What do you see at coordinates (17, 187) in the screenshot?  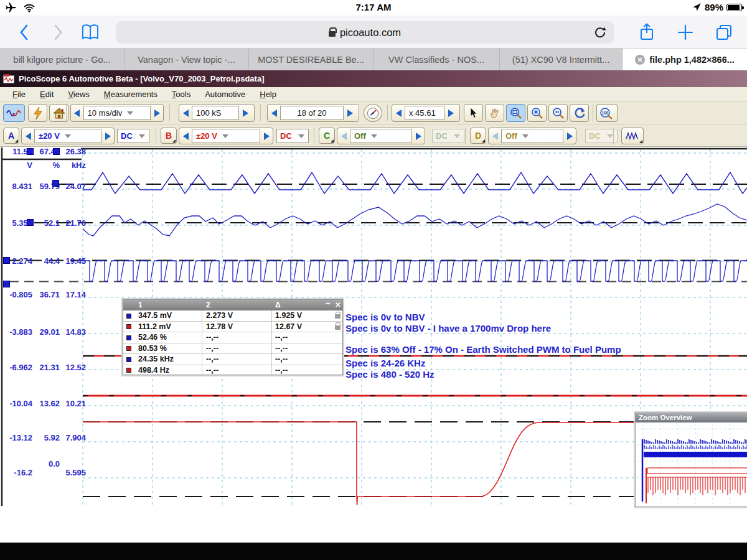 I see `axis-value: 8.431` at bounding box center [17, 187].